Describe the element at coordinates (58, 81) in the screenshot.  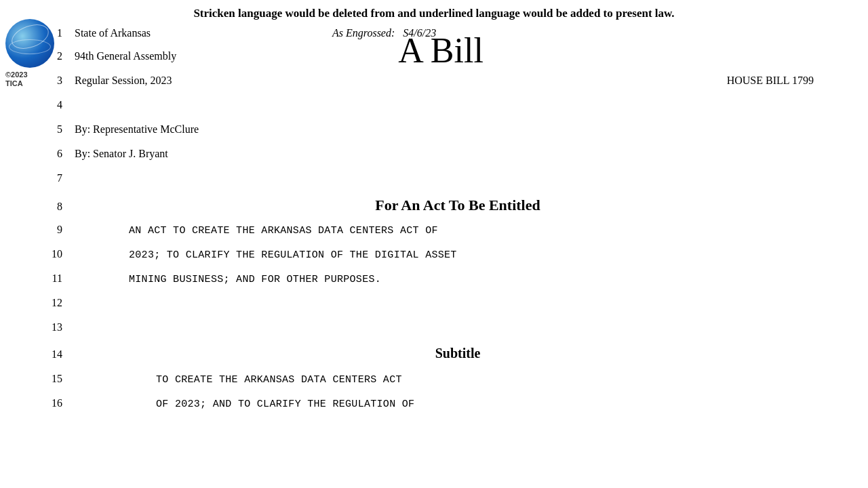
I see `line-number: 3` at that location.